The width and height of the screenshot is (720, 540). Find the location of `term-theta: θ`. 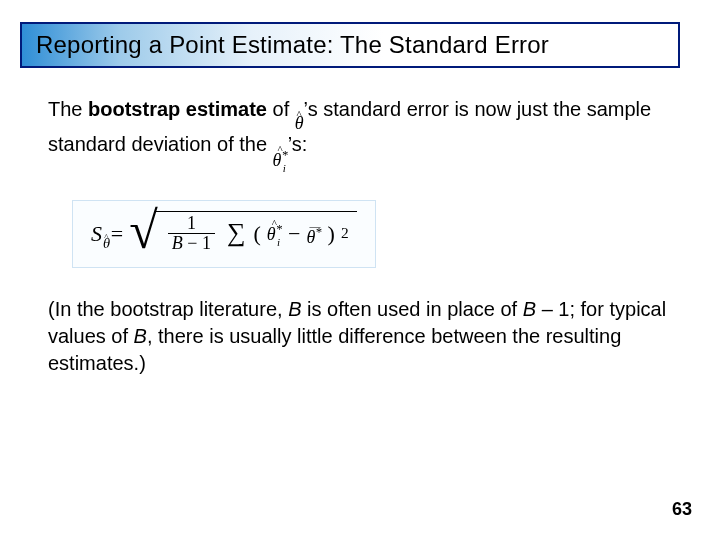

term-theta: θ is located at coordinates (272, 234).